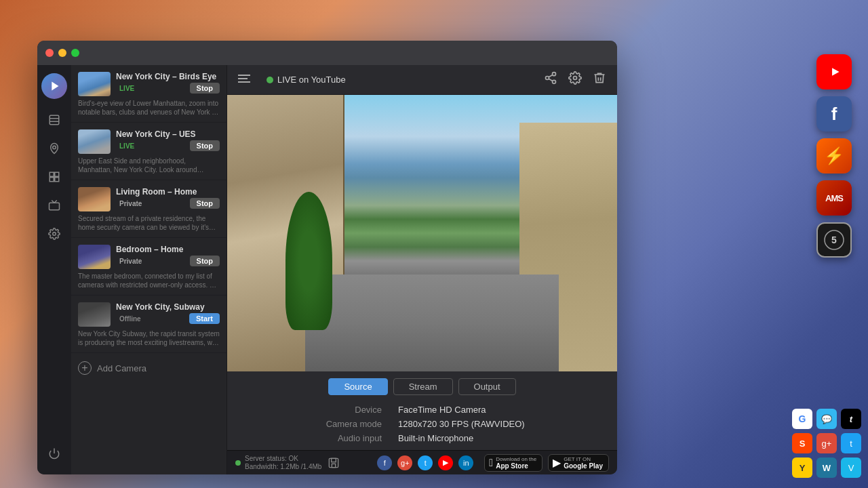 Image resolution: width=868 pixels, height=488 pixels. Describe the element at coordinates (54, 234) in the screenshot. I see `sidebar-icon-settings` at that location.